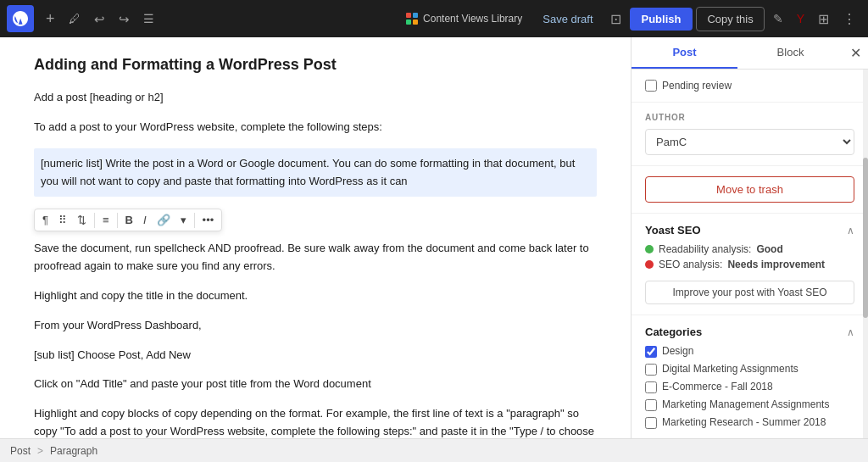 Image resolution: width=868 pixels, height=462 pixels. What do you see at coordinates (164, 220) in the screenshot?
I see `link-button: 🔗` at bounding box center [164, 220].